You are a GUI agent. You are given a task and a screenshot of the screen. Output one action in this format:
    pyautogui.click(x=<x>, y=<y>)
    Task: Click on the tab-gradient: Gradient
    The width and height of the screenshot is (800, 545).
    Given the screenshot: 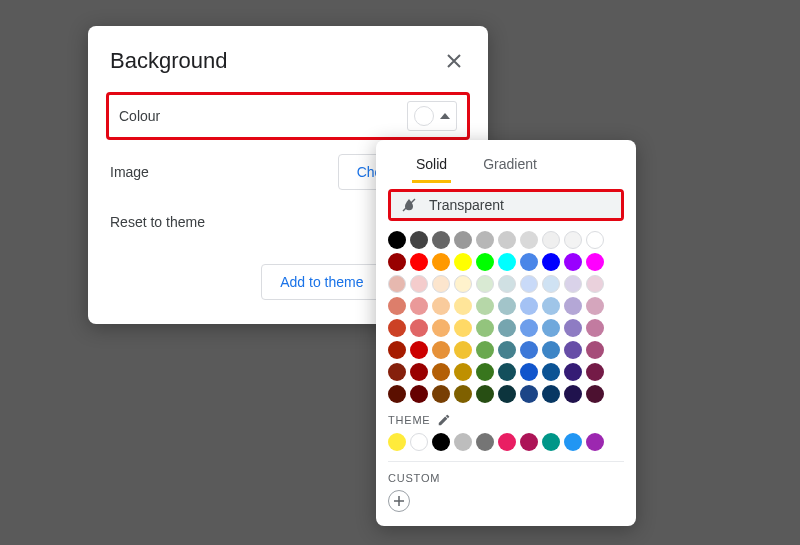 What is the action you would take?
    pyautogui.click(x=510, y=166)
    